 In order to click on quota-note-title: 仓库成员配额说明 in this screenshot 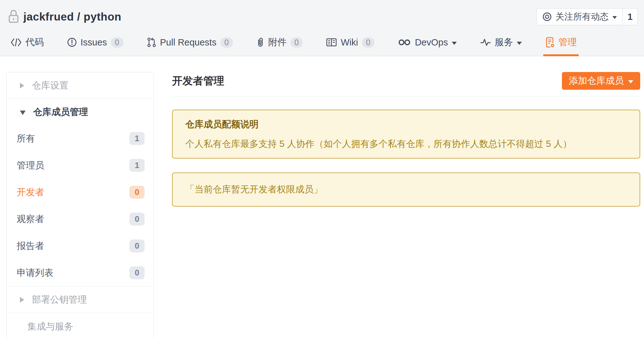, I will do `click(406, 124)`.